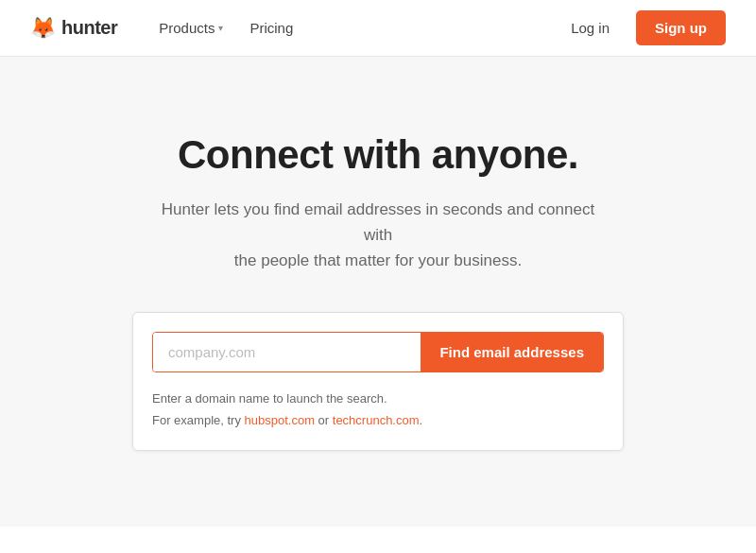 The height and width of the screenshot is (553, 756). I want to click on signup-button: Sign up, so click(680, 28).